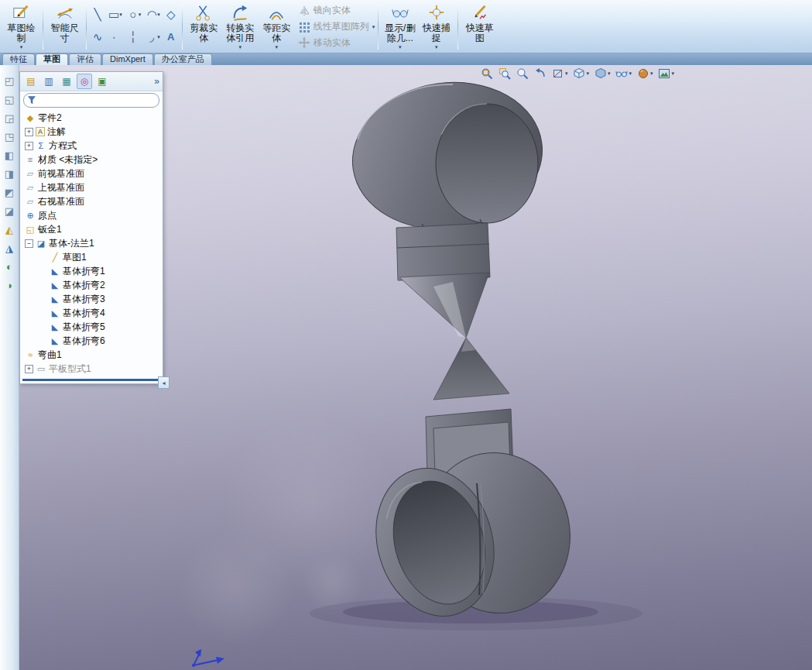  I want to click on appearance-ball-icon, so click(643, 74).